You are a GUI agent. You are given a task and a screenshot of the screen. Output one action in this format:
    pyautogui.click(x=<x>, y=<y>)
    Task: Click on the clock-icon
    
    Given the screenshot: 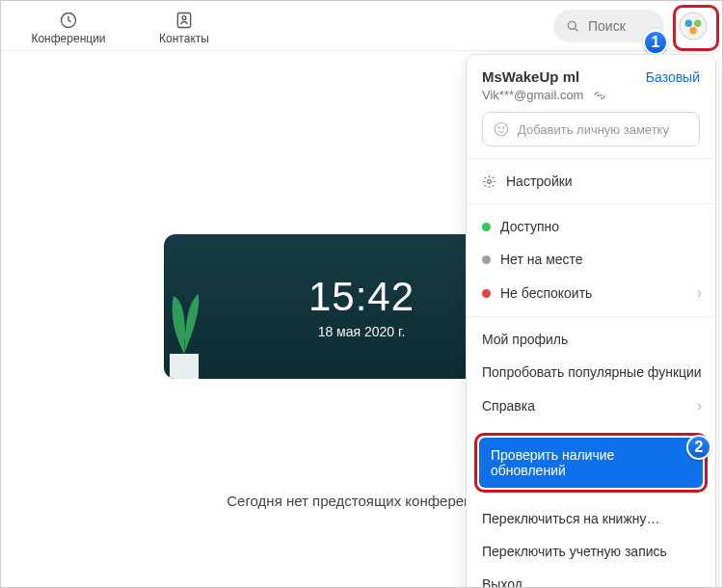 What is the action you would take?
    pyautogui.click(x=68, y=20)
    